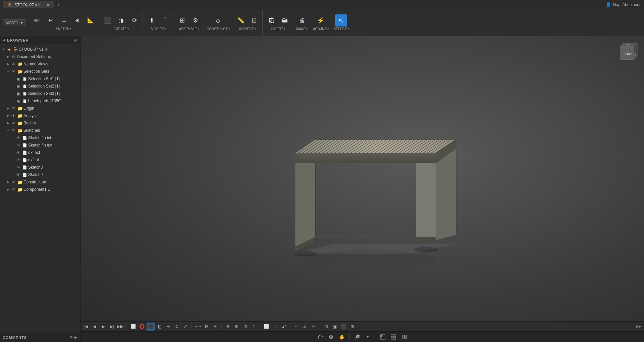  Describe the element at coordinates (341, 20) in the screenshot. I see `select-button: ↖` at that location.